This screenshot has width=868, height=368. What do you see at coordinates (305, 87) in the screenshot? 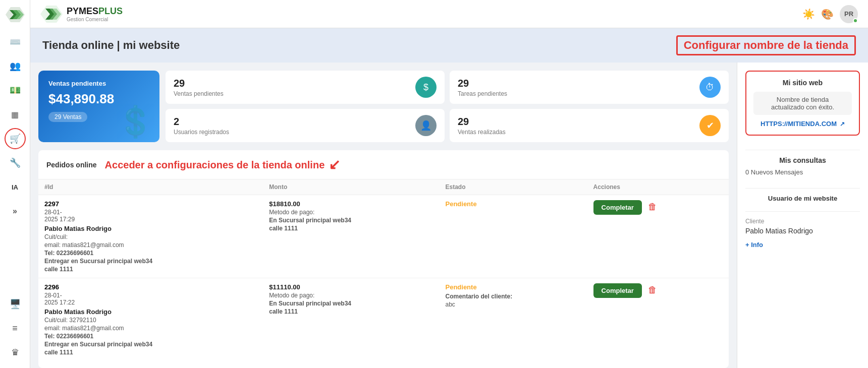
I see `stat-item-0: 29 Ventas pendientes $` at bounding box center [305, 87].